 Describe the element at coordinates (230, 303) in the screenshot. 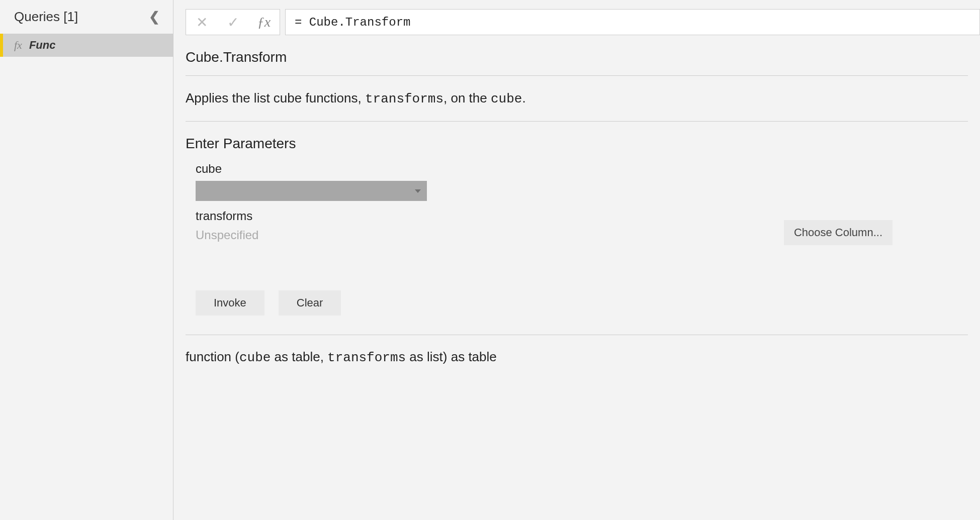

I see `invoke-button: Invoke` at that location.